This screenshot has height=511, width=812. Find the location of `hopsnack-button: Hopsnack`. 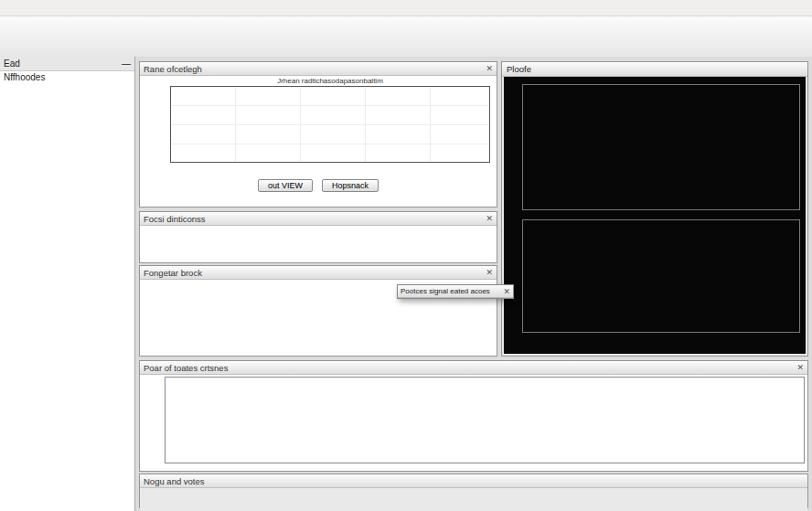

hopsnack-button: Hopsnack is located at coordinates (350, 186).